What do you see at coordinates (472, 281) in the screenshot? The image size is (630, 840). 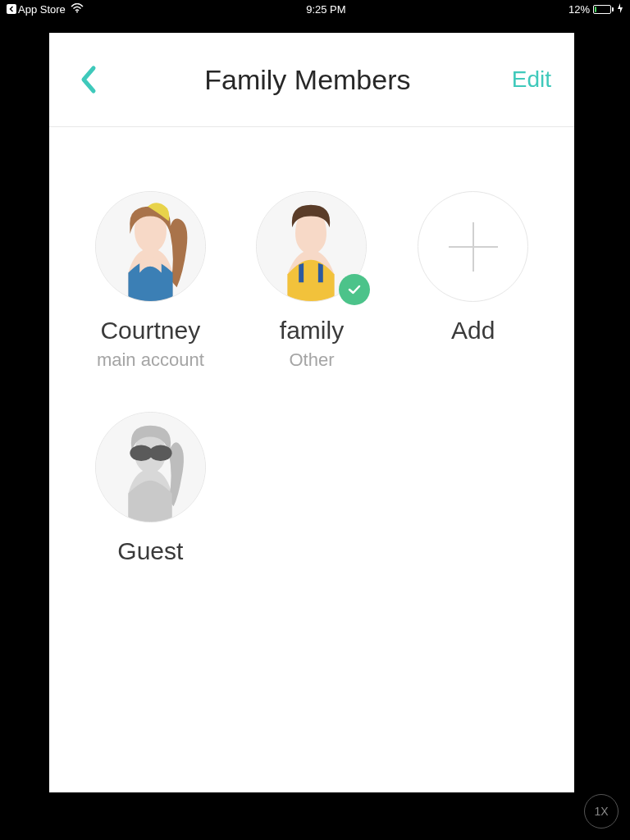 I see `add-member-button: Add` at bounding box center [472, 281].